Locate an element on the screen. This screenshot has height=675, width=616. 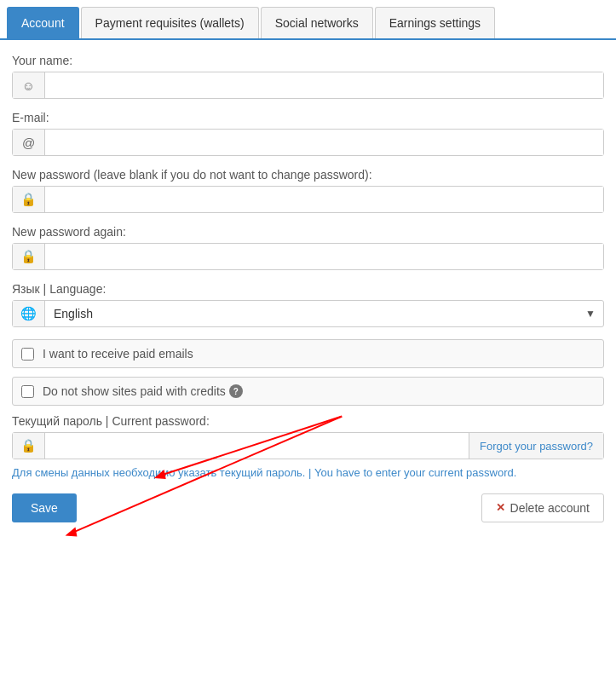
current-password-input-wrapper: 🔒 Forgot your password? is located at coordinates (308, 446).